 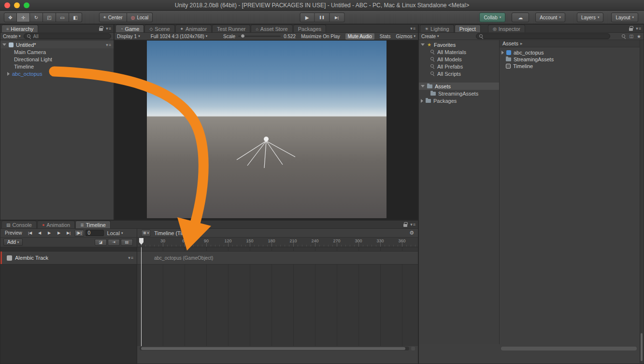 I want to click on edit-mode-mix-button: ◪, so click(x=100, y=242).